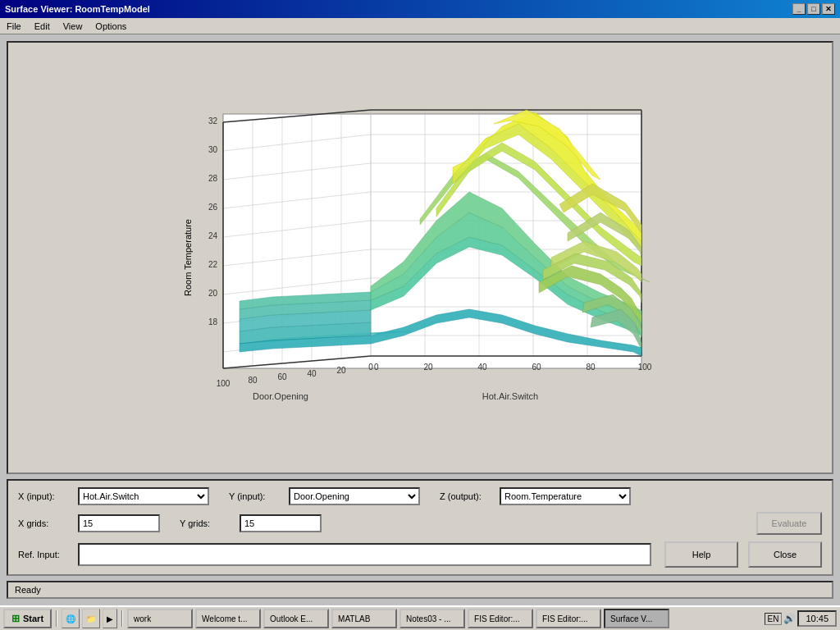 Image resolution: width=840 pixels, height=630 pixels. I want to click on title-bar: Surface Viewer: RoomTempModel _ □ ✕, so click(420, 9).